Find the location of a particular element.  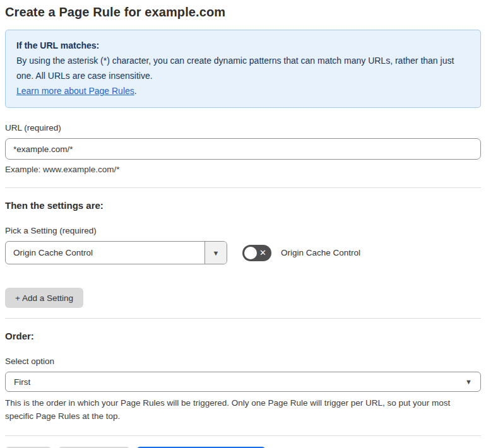

learn-more-link: Learn more about Page Rules is located at coordinates (76, 91).